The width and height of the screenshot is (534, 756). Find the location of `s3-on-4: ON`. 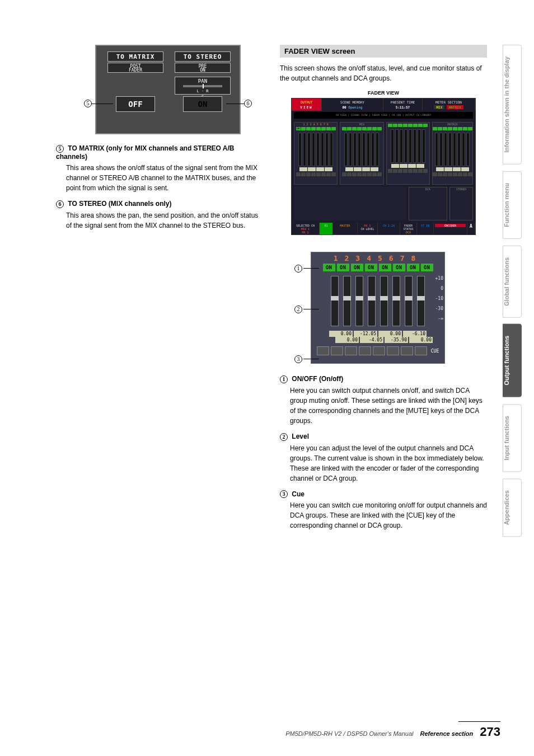

s3-on-4: ON is located at coordinates (371, 267).